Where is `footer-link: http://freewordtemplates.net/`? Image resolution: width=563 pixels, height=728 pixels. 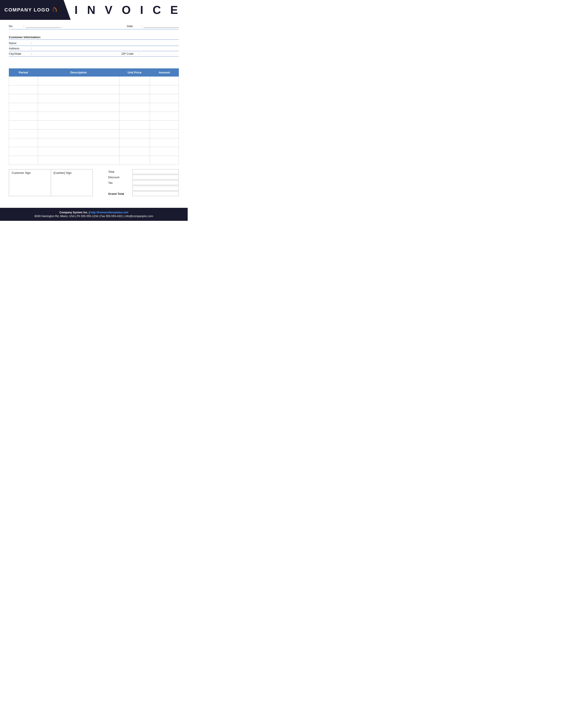
footer-link: http://freewordtemplates.net/ is located at coordinates (109, 213).